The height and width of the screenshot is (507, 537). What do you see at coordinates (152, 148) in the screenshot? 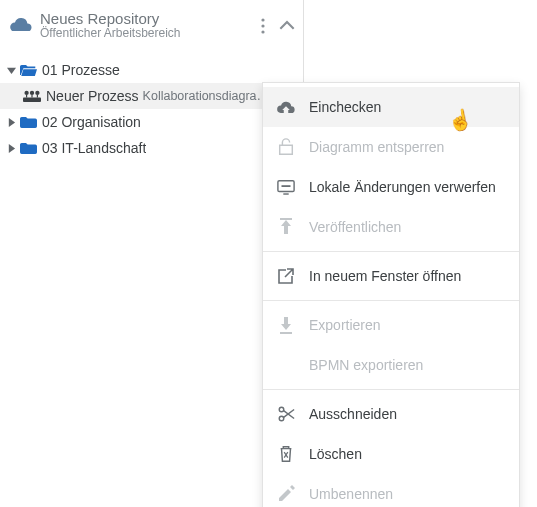
I see `tree-item-it-landschaft: 03 IT-Landschaft` at bounding box center [152, 148].